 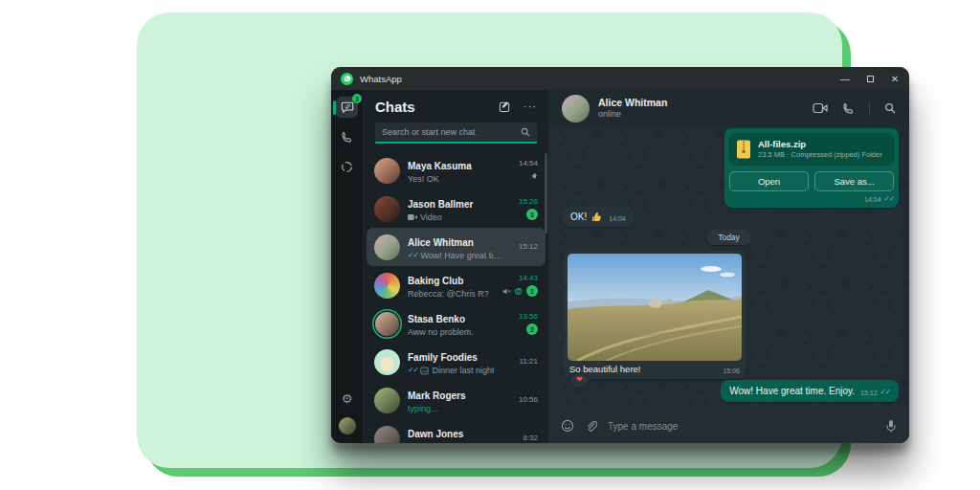 What do you see at coordinates (568, 426) in the screenshot?
I see `emoji-button` at bounding box center [568, 426].